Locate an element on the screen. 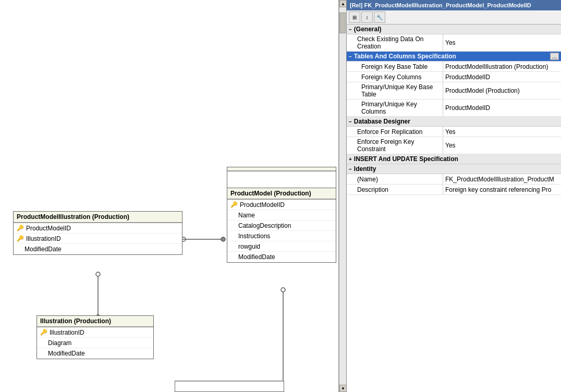  section-tables-header: − Tables And Columns Specification ... is located at coordinates (454, 56).